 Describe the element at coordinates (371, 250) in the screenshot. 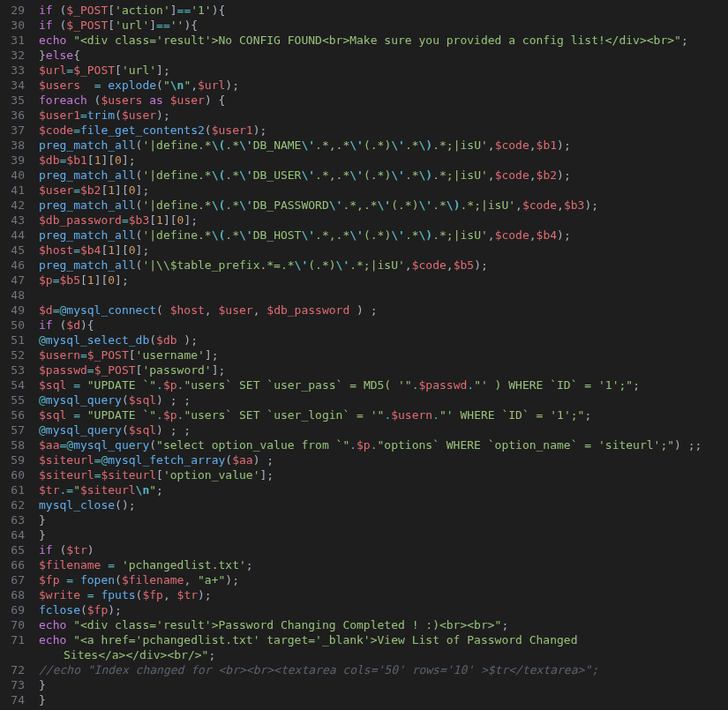

I see `code-line: $host=$b4[1][0];` at that location.